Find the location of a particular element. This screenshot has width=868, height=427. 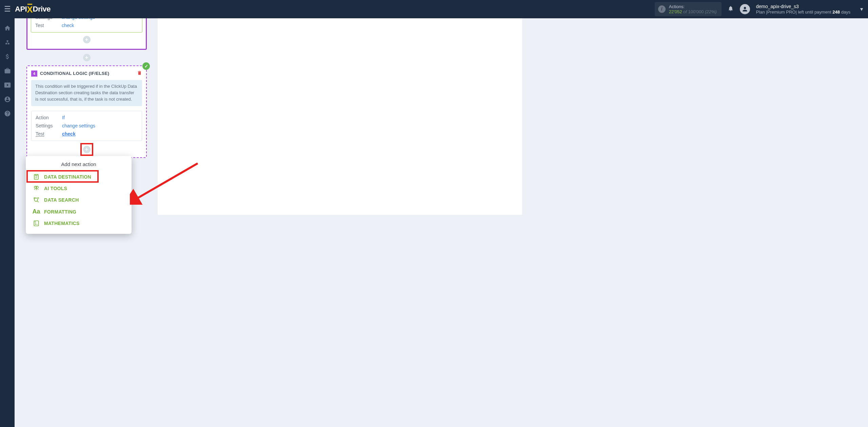

header-right: i Actions: 22'052 of 100'000 (22%) demo_… is located at coordinates (760, 9).